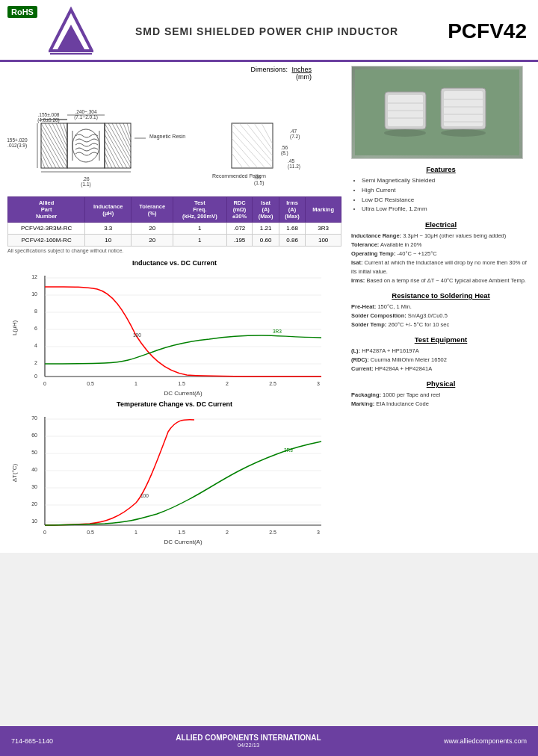 This screenshot has width=538, height=756. I want to click on physical-heading: Physical, so click(441, 384).